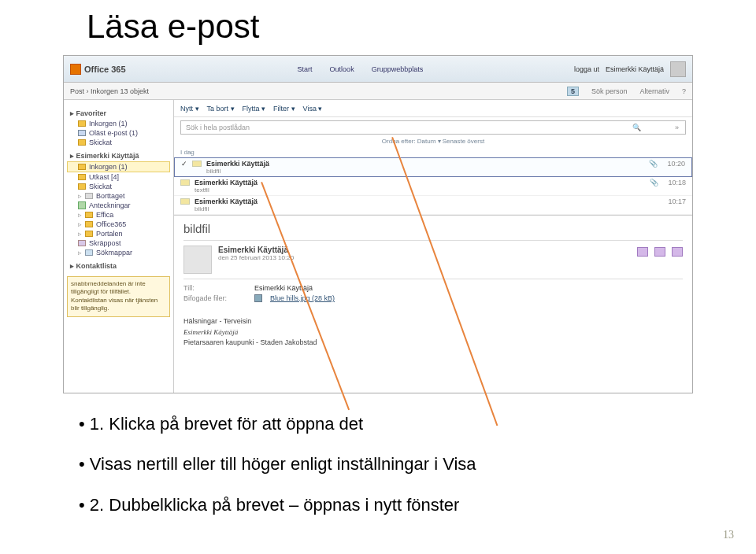  I want to click on bullet-list: 1. Klicka på brevet för att öppna det Vi…, so click(277, 470).